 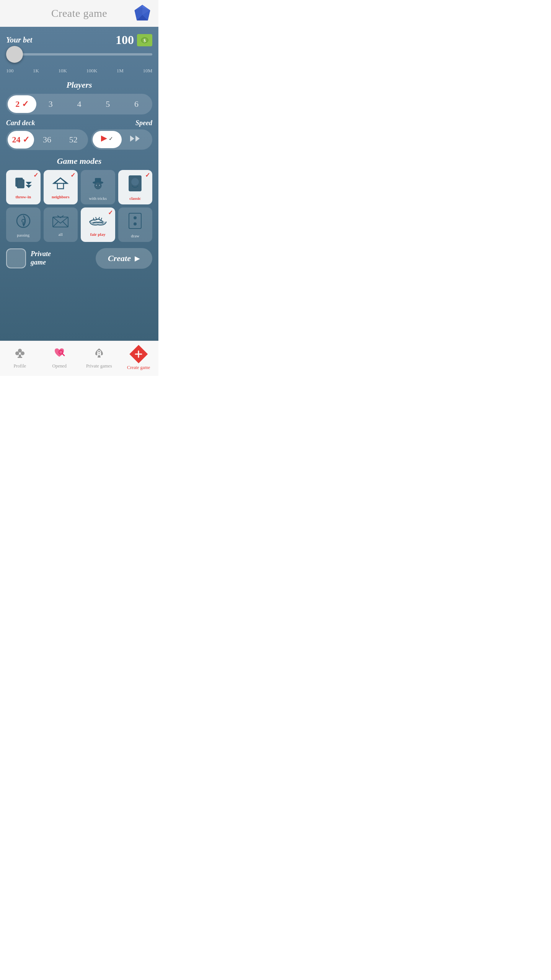 What do you see at coordinates (23, 197) in the screenshot?
I see `throw-in-label: throw-in` at bounding box center [23, 197].